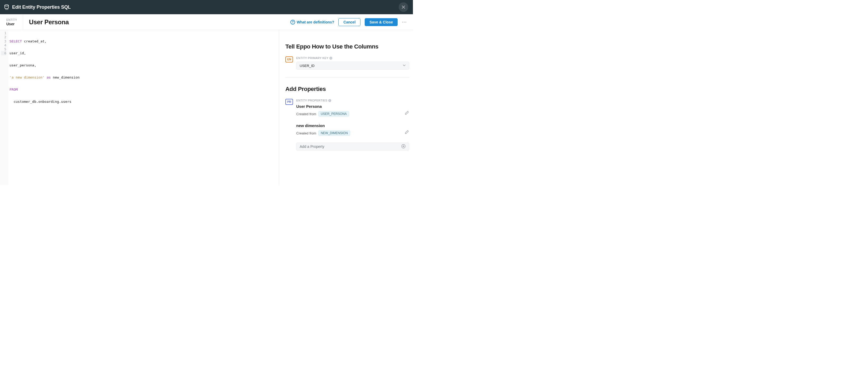 Image resolution: width=868 pixels, height=369 pixels. I want to click on header-actions: ? What are definitions? Cancel Save & Cl…, so click(348, 22).